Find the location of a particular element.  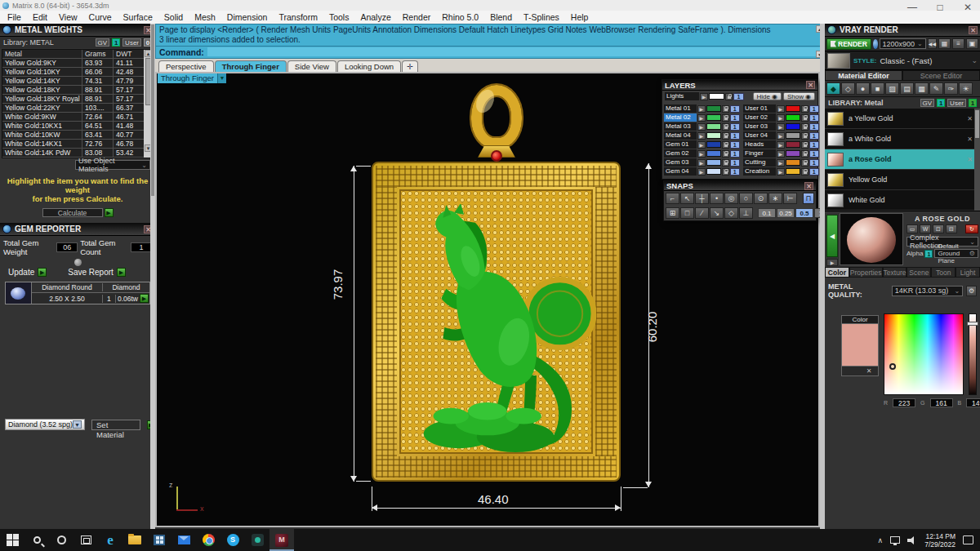

table-row: White Gold:10KX1 64.51 41.48 is located at coordinates (74, 126).